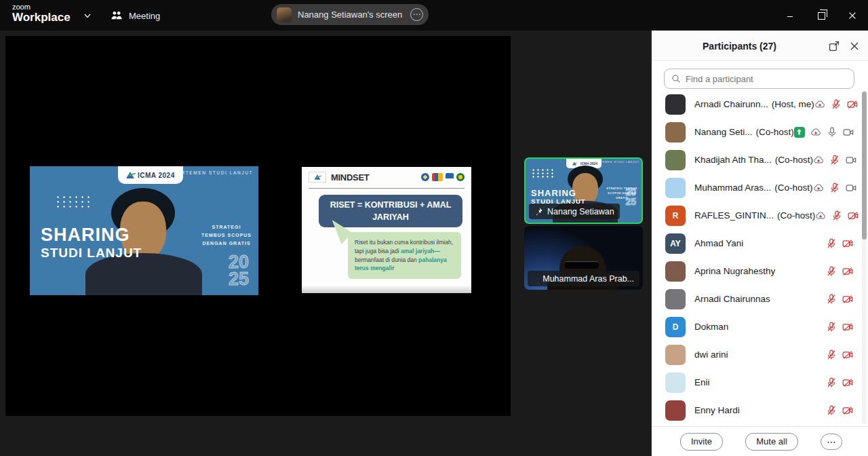 Image resolution: width=868 pixels, height=456 pixels. What do you see at coordinates (734, 216) in the screenshot?
I see `participant-name: RAFLES_GINTIN...` at bounding box center [734, 216].